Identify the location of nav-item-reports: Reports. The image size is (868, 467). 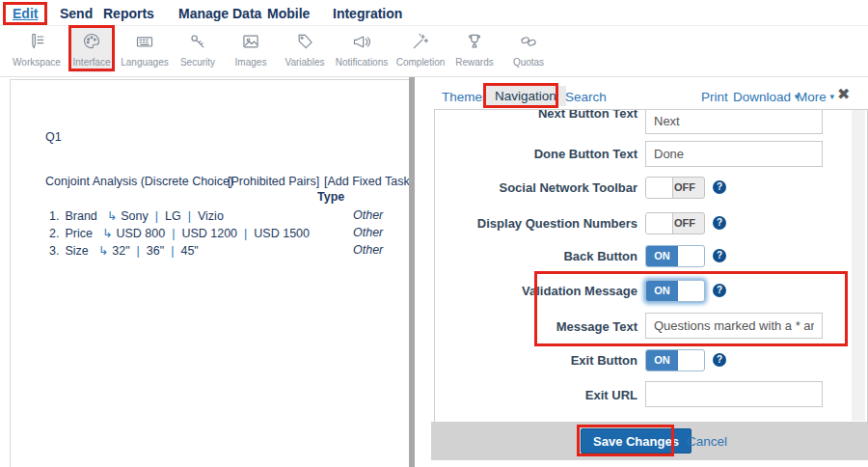
(129, 14).